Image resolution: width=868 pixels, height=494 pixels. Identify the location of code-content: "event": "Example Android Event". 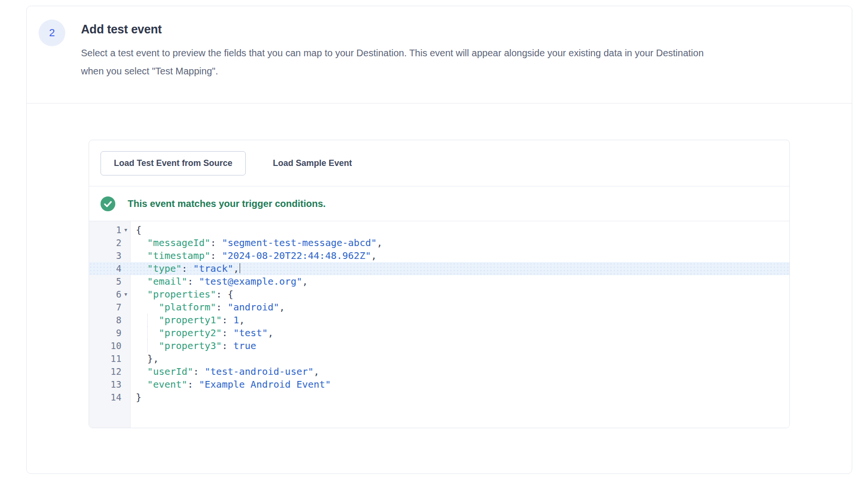
(460, 384).